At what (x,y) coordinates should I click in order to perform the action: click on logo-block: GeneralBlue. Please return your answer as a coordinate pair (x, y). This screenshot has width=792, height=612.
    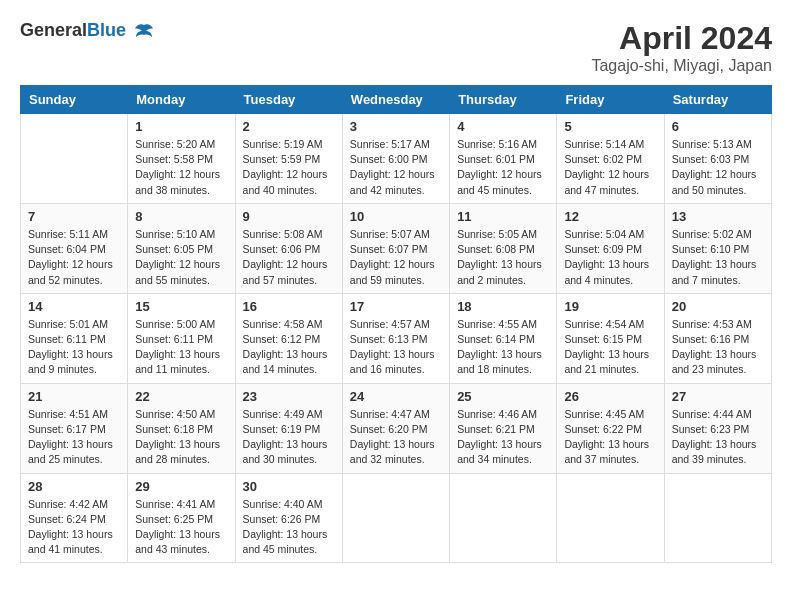
    Looking at the image, I should click on (88, 32).